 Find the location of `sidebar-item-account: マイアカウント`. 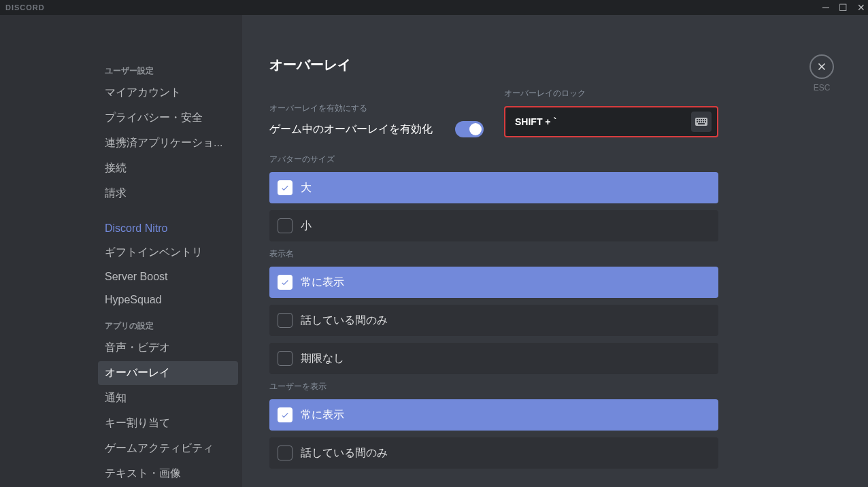

sidebar-item-account: マイアカウント is located at coordinates (168, 93).